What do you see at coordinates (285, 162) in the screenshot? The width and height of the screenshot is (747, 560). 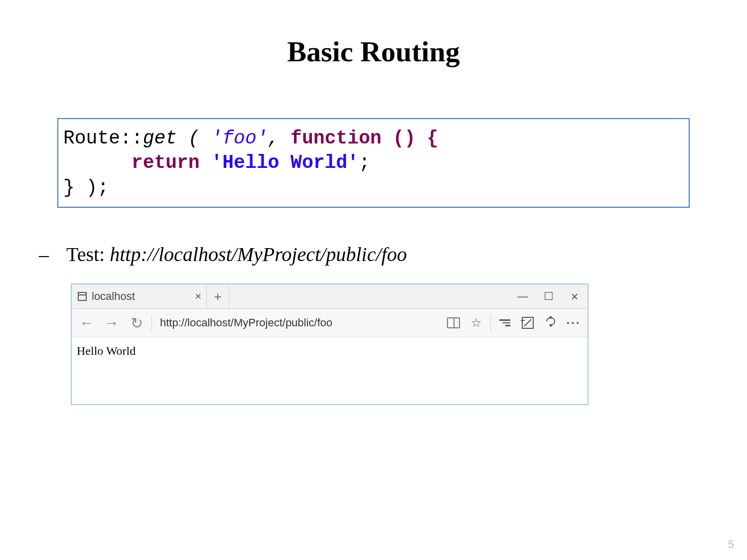 I see `code-token: 'Hello World'` at bounding box center [285, 162].